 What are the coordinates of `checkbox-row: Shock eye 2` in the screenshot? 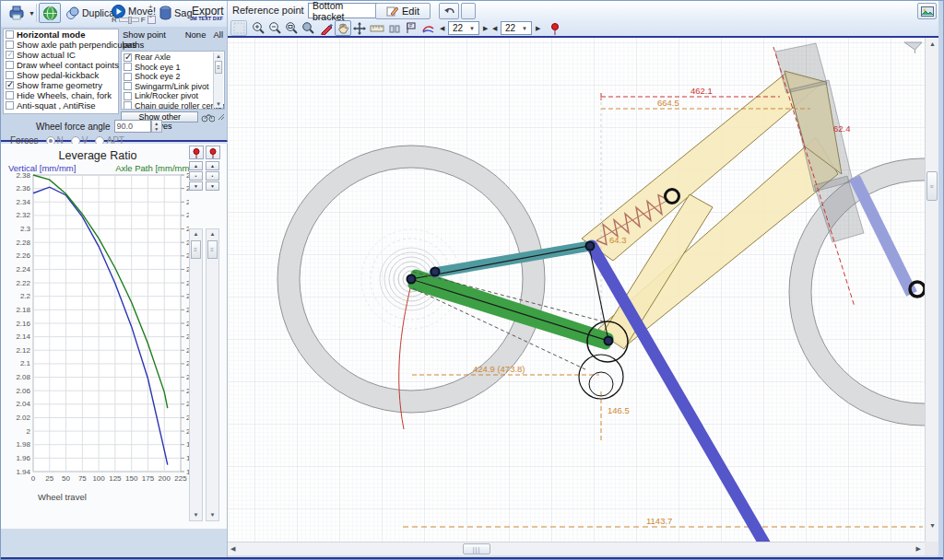 It's located at (173, 77).